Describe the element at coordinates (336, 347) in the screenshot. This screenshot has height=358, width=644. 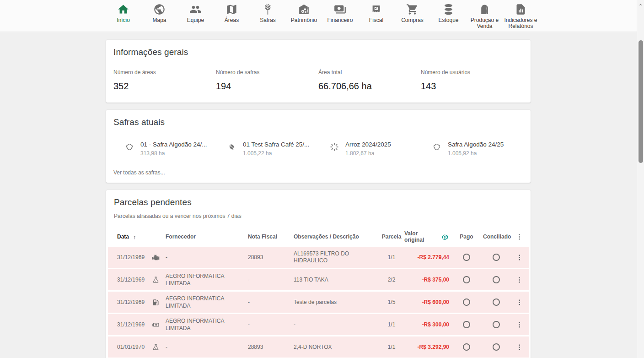
I see `cell-description: 2,4-D NORTOX` at that location.